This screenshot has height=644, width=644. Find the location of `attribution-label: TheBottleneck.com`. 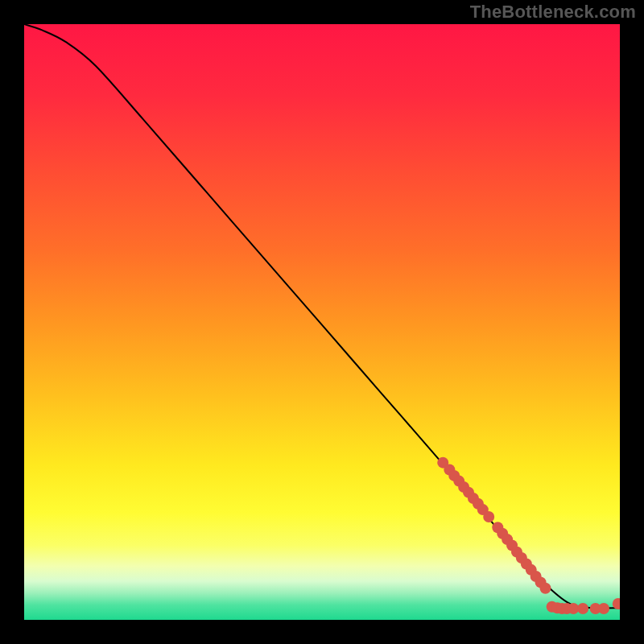

attribution-label: TheBottleneck.com is located at coordinates (553, 12).